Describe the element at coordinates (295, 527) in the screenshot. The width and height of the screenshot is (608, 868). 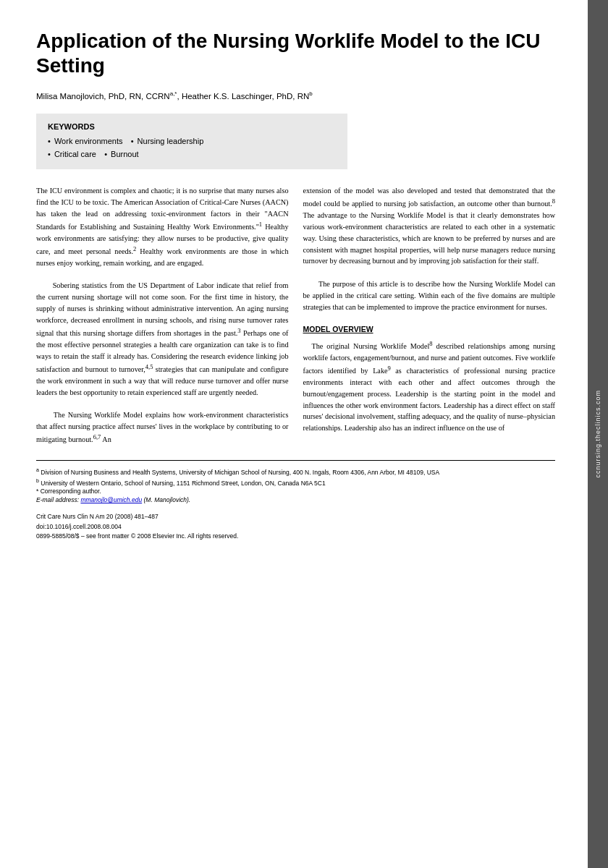
I see `journal-doi: doi:10.1016/j.ccell.2008.08.004` at that location.